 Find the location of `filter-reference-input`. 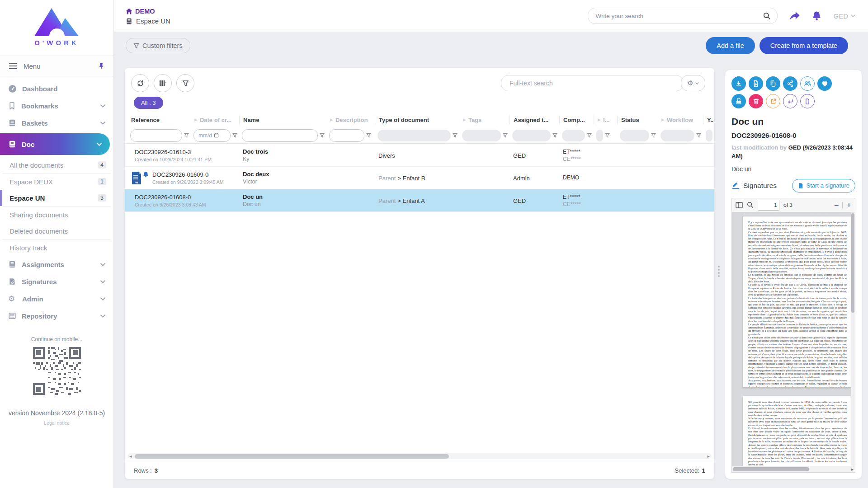

filter-reference-input is located at coordinates (156, 136).